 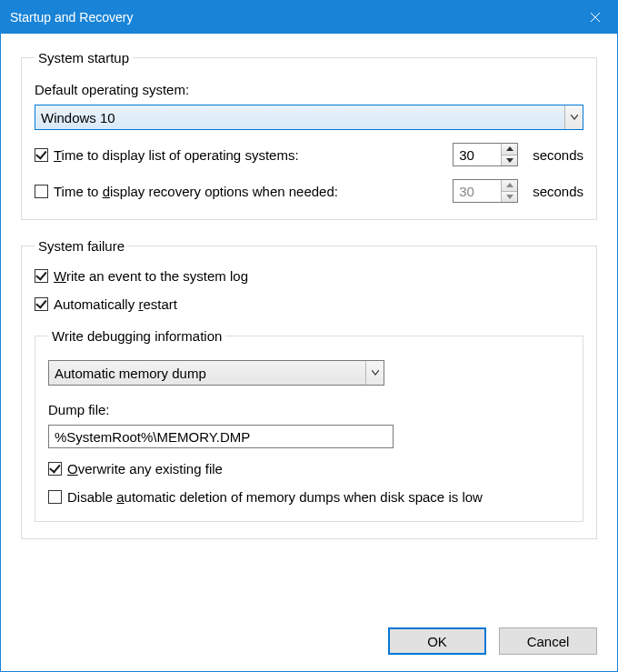 What do you see at coordinates (309, 469) in the screenshot?
I see `overwrite-row: Overwrite any existing file` at bounding box center [309, 469].